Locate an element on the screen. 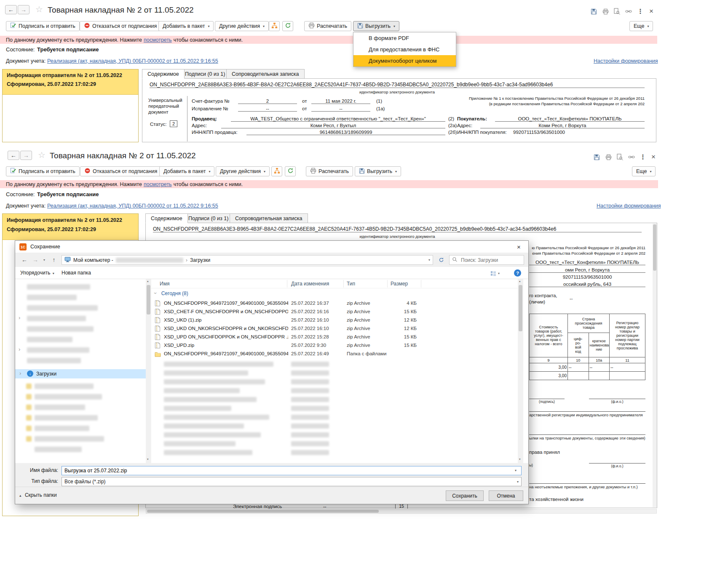 This screenshot has width=728, height=570. view-mode-dropdown-icon: ▾ is located at coordinates (499, 274).